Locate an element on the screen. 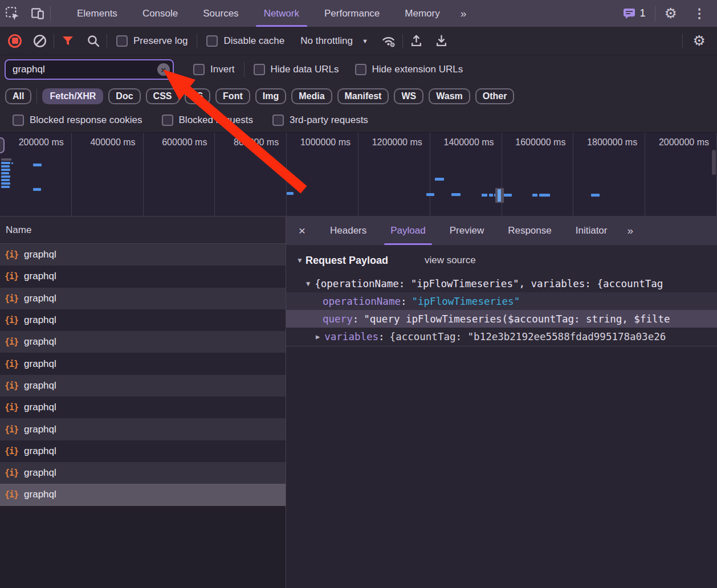 This screenshot has height=588, width=717. chip-other: Other is located at coordinates (495, 96).